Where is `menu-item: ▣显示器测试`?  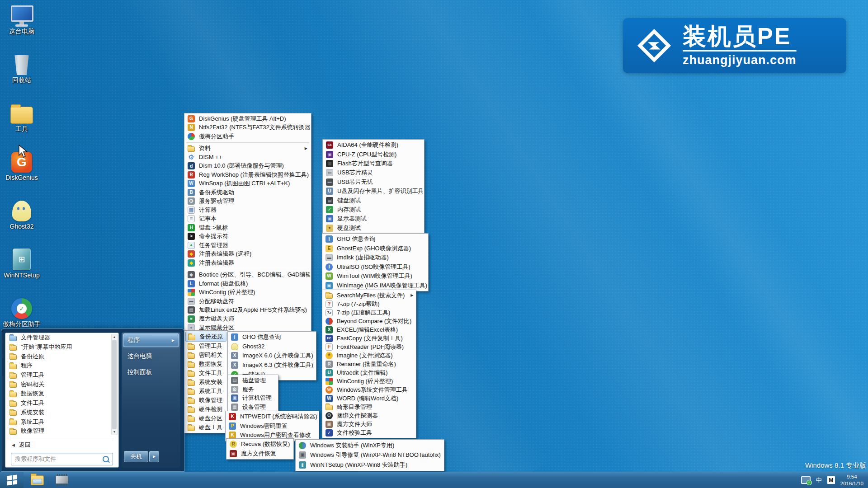 menu-item: ▣显示器测试 is located at coordinates (373, 219).